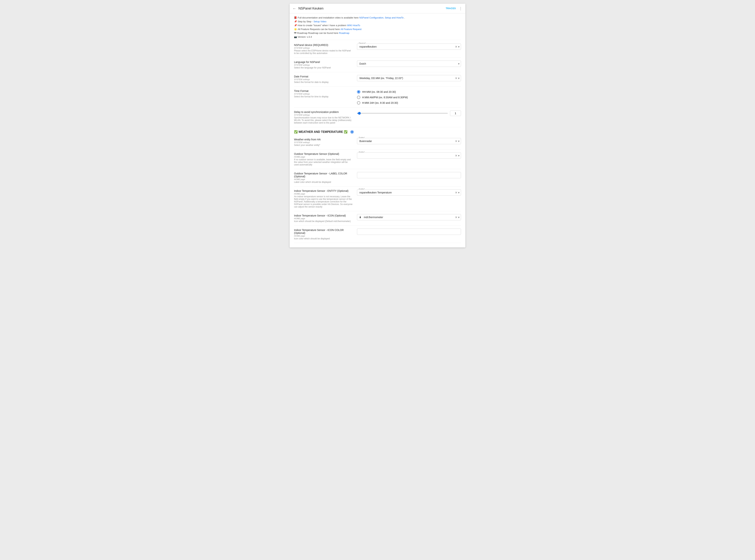 This screenshot has height=560, width=755. What do you see at coordinates (344, 33) in the screenshot?
I see `roadmap-link: Roadmap` at bounding box center [344, 33].